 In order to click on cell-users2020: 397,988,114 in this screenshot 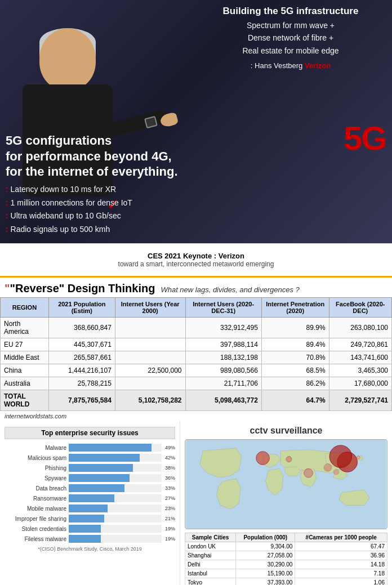, I will do `click(223, 345)`.